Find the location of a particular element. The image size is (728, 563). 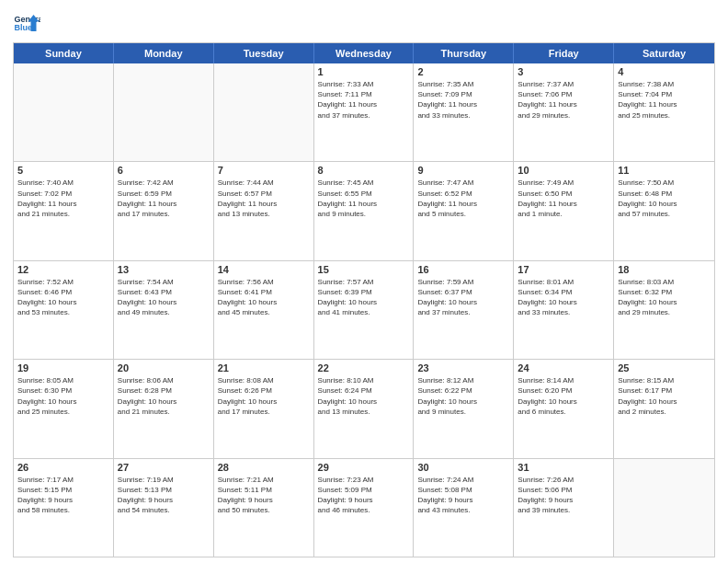

day-number: 17 is located at coordinates (563, 270).